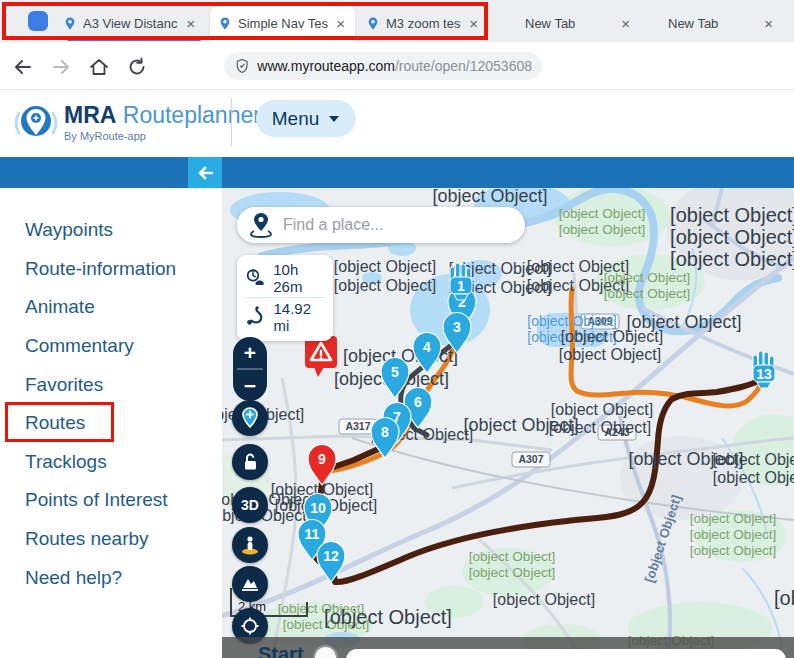 This screenshot has height=658, width=794. What do you see at coordinates (111, 462) in the screenshot?
I see `sidebar-item-tracklogs: Tracklogs` at bounding box center [111, 462].